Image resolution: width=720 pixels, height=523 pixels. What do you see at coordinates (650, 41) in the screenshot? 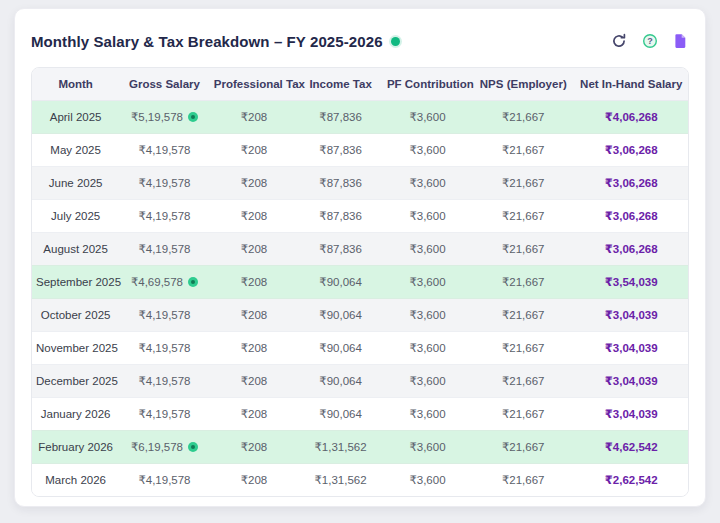
I see `help-icon: ?` at bounding box center [650, 41].